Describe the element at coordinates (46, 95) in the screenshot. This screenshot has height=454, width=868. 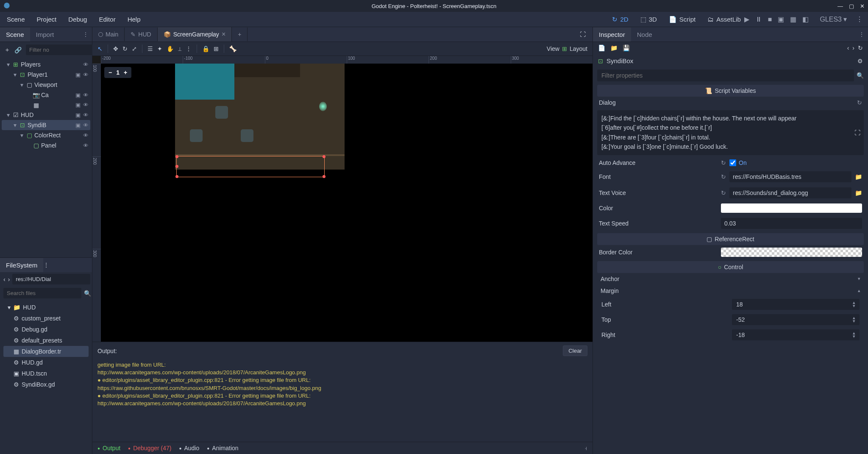
I see `tree-item: 📷Ca▣👁` at that location.